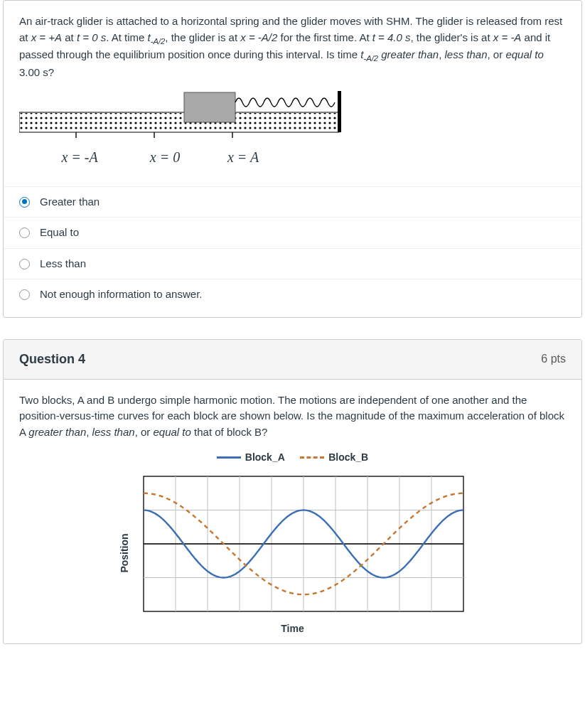  Describe the element at coordinates (293, 264) in the screenshot. I see `answer-less-than: Less than` at that location.